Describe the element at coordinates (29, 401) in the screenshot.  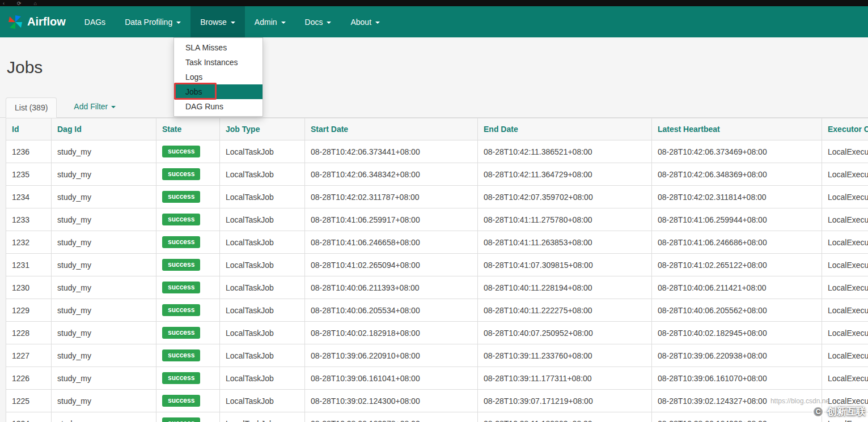
I see `cell-id: 1225` at that location.